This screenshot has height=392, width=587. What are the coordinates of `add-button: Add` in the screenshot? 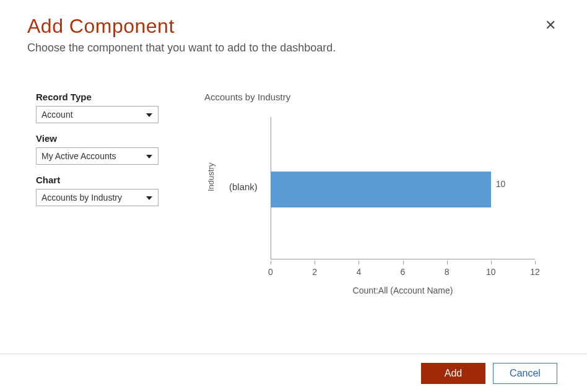 It's located at (453, 373).